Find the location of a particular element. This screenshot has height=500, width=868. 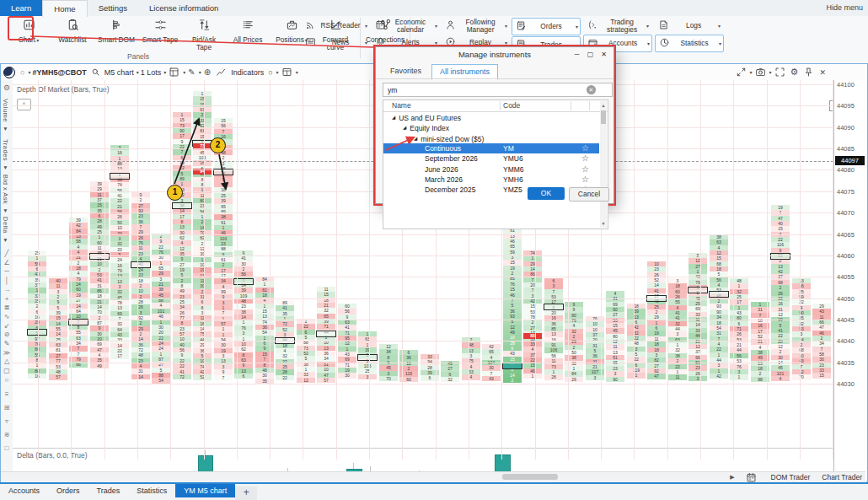

panel-tab-accounts: Accounts is located at coordinates (24, 491).